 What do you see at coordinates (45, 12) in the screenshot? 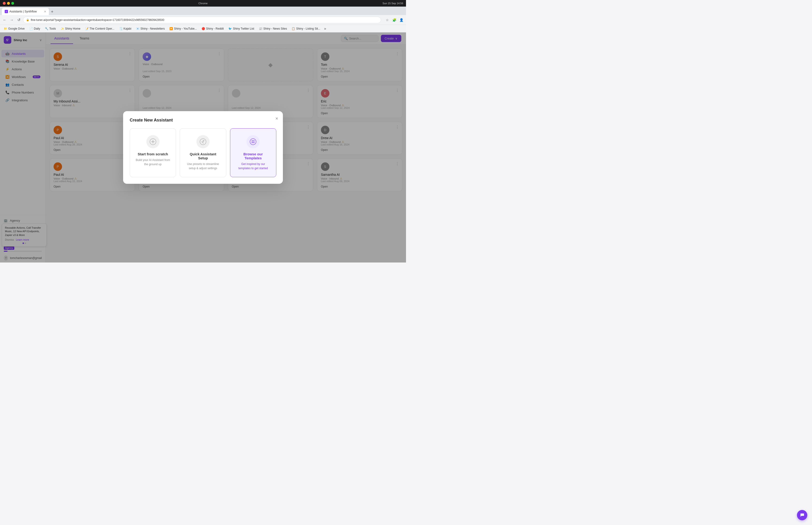
I see `tab-close-button: ×` at bounding box center [45, 12].